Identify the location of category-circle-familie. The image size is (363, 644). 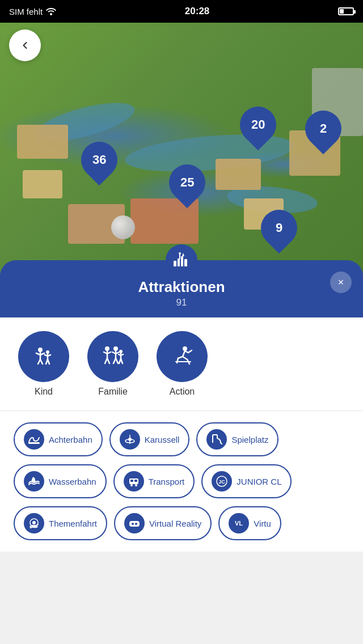
(113, 357).